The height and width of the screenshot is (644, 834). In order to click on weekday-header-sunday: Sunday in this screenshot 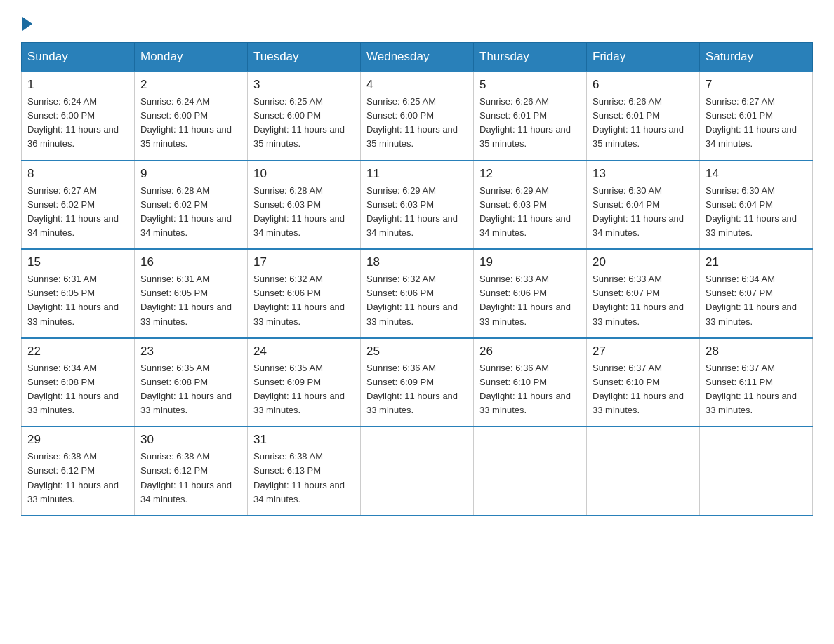, I will do `click(79, 58)`.